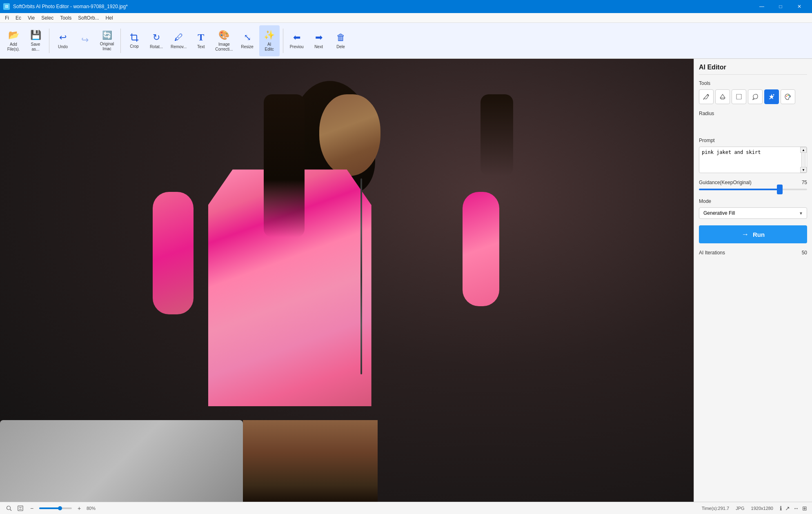  Describe the element at coordinates (50, 508) in the screenshot. I see `statusbar-left: − + 80%` at that location.